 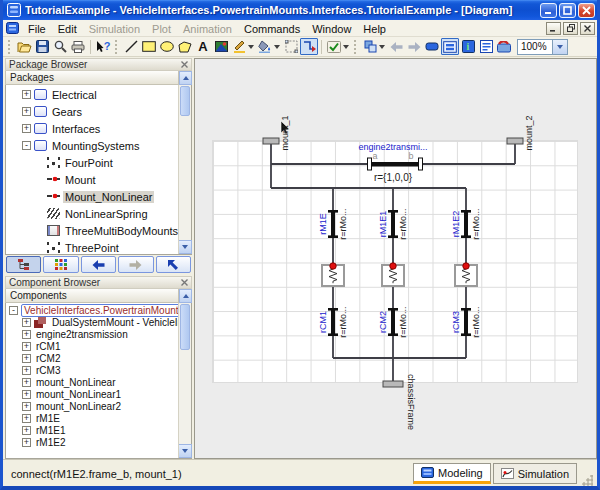 I want to click on close-button, so click(x=586, y=10).